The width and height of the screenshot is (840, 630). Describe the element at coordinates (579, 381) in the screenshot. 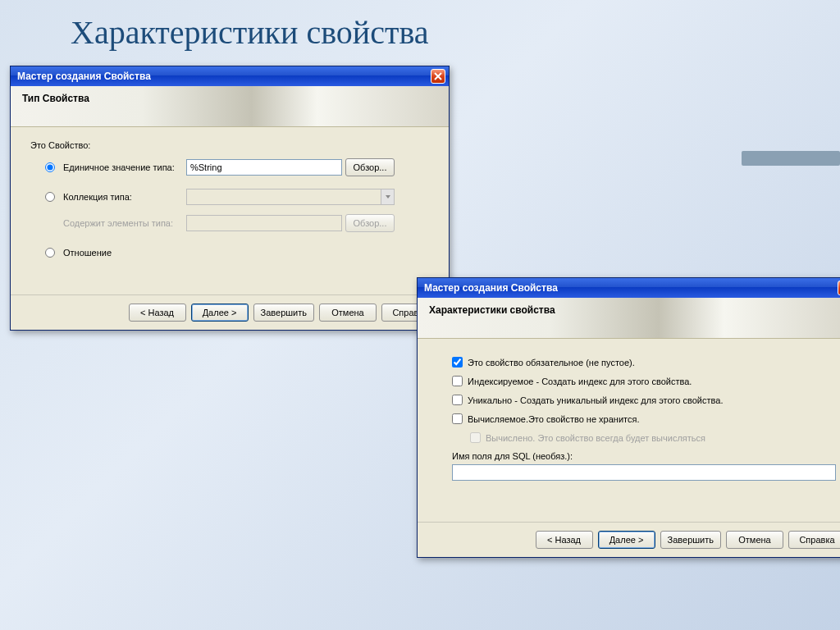

I see `check-indexed-label: Индексируемое - Создать индекс для этого…` at that location.